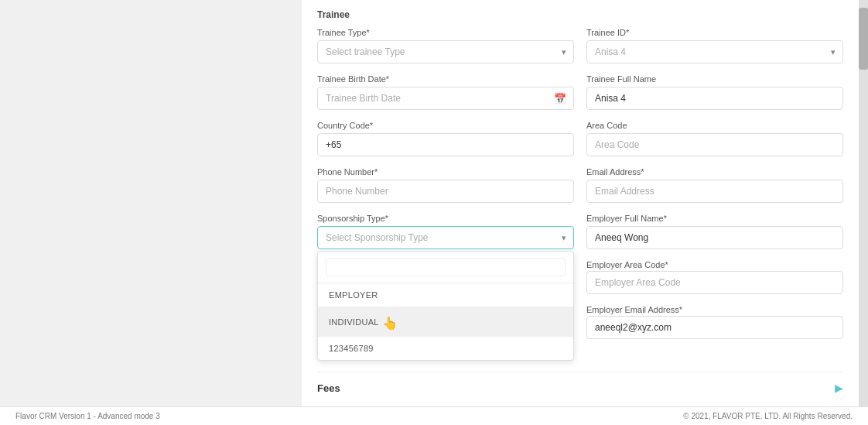 This screenshot has height=425, width=868. What do you see at coordinates (446, 306) in the screenshot?
I see `sponsorship-dropdown-menu: EMPLOYER INDIVIDUAL 👆 123456789` at bounding box center [446, 306].